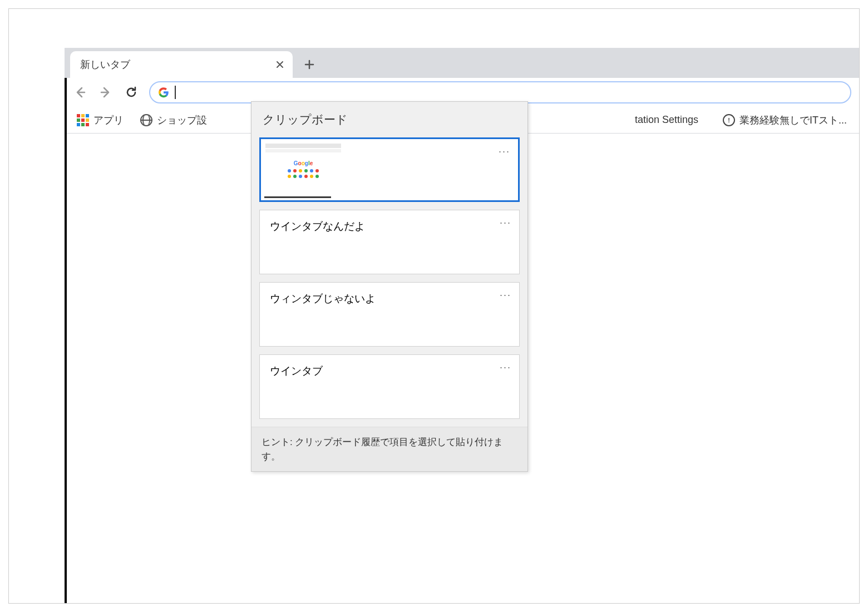 This screenshot has width=868, height=612. I want to click on apps-grid-icon, so click(83, 120).